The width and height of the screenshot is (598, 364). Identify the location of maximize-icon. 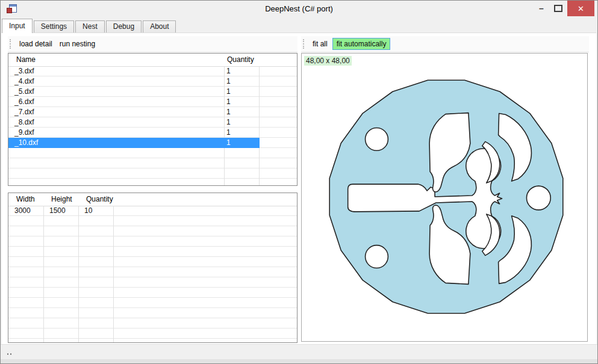
(558, 8).